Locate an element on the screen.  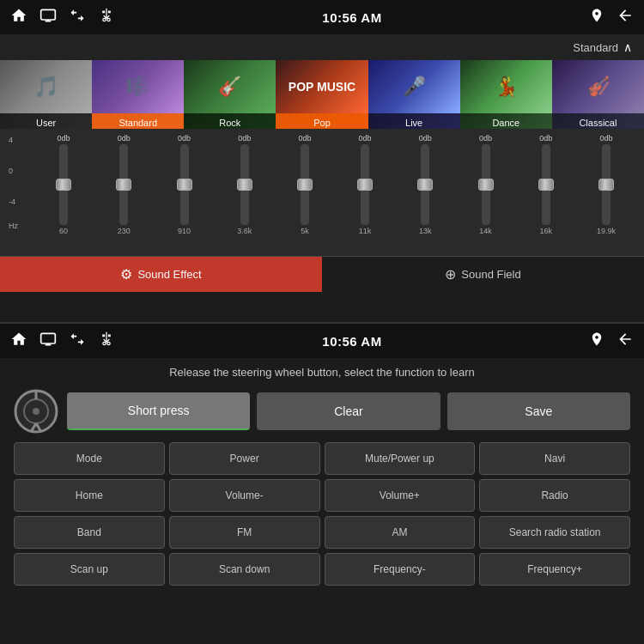
sound-field-icon: ⊕ is located at coordinates (450, 275).